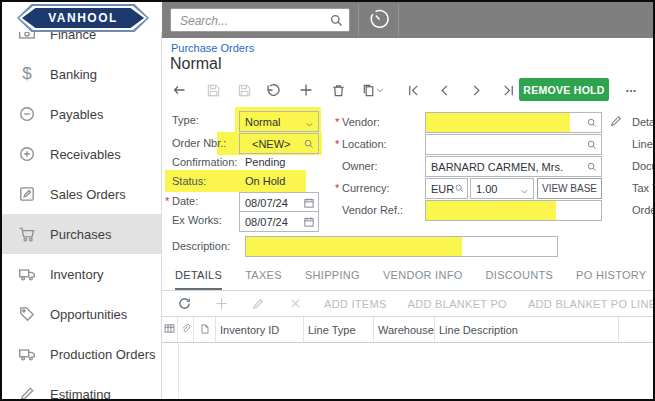 The width and height of the screenshot is (655, 401). What do you see at coordinates (458, 304) in the screenshot?
I see `add-blanket-po-button: ADD BLANKET PO` at bounding box center [458, 304].